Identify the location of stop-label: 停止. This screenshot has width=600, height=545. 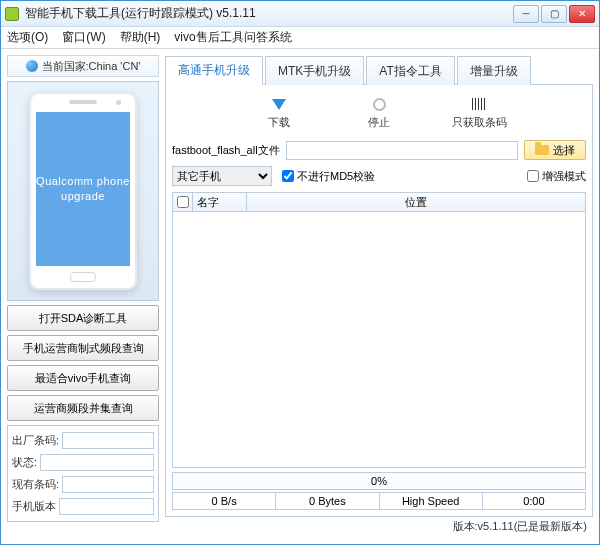
(379, 122).